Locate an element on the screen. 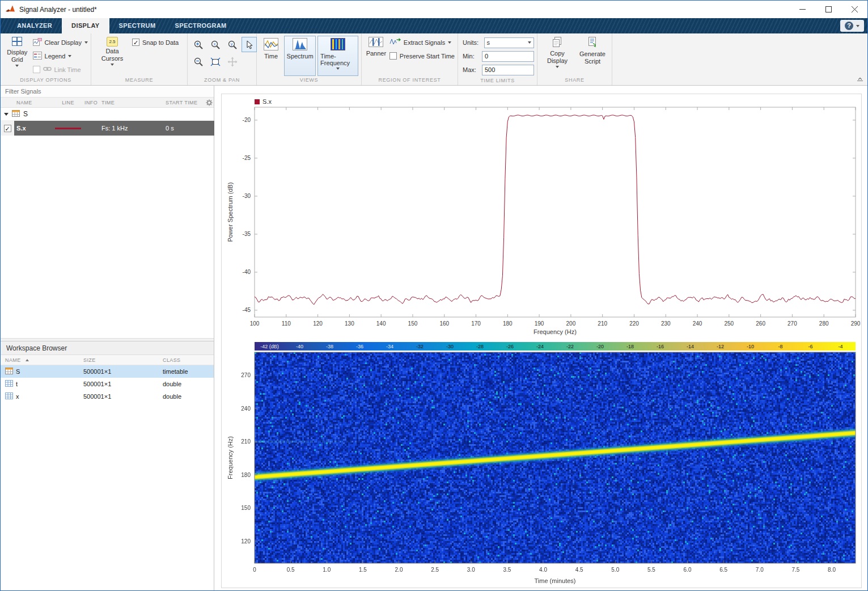 This screenshot has width=868, height=591. zoom-in-button is located at coordinates (198, 44).